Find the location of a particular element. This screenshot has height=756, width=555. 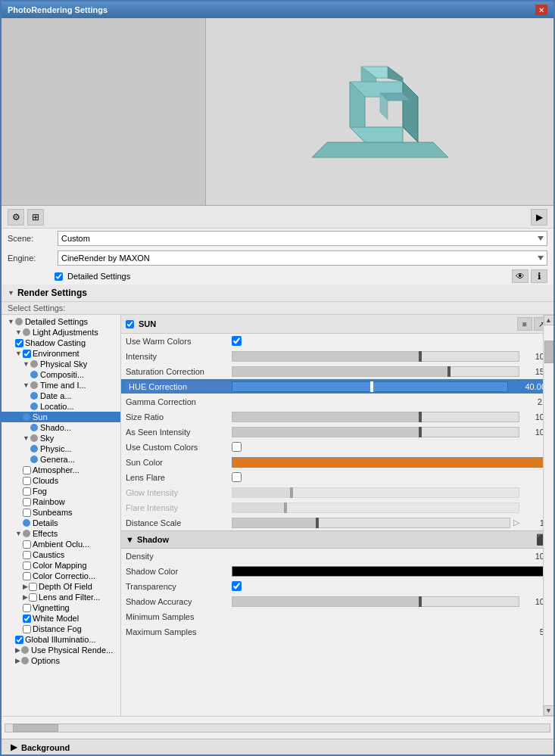

tree-item-environment: ▼ Environment is located at coordinates (61, 353).